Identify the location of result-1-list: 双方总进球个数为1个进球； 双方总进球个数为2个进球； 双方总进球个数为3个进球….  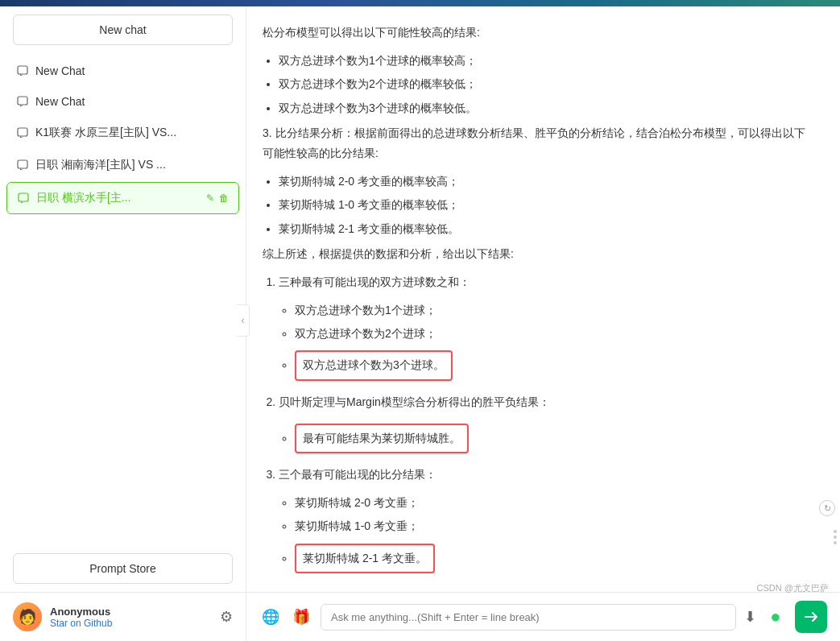
(556, 342).